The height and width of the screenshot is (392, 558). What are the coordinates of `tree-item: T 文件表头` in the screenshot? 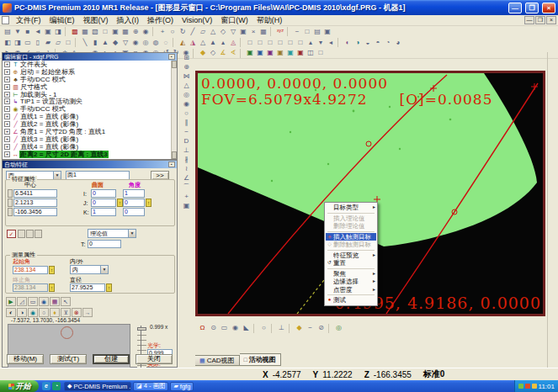 It's located at (87, 64).